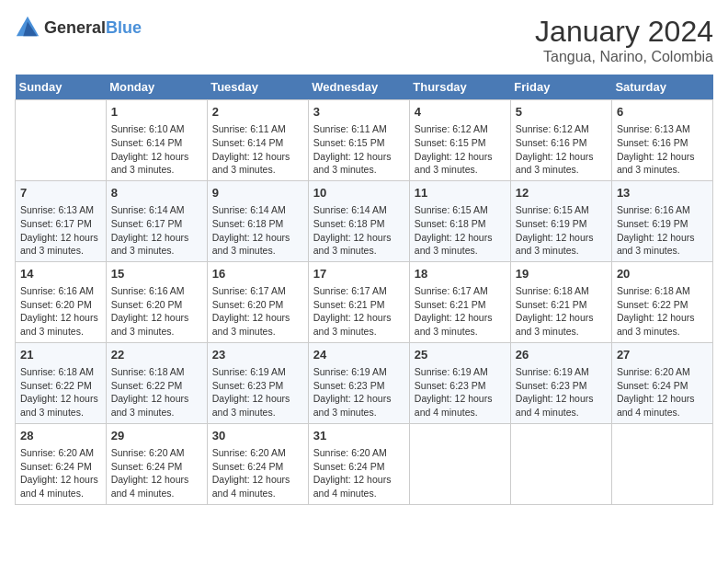 The height and width of the screenshot is (563, 728). What do you see at coordinates (662, 230) in the screenshot?
I see `cell-sun-info: Sunrise: 6:16 AMSunset: 6:19 PMDaylight:…` at bounding box center [662, 230].